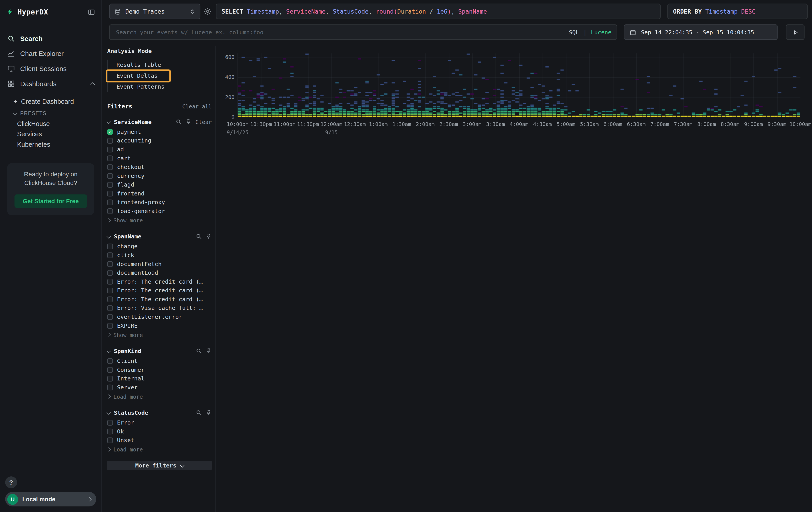 Image resolution: width=812 pixels, height=512 pixels. I want to click on sidebar-preset-kubernetes: Kubernetes, so click(51, 144).